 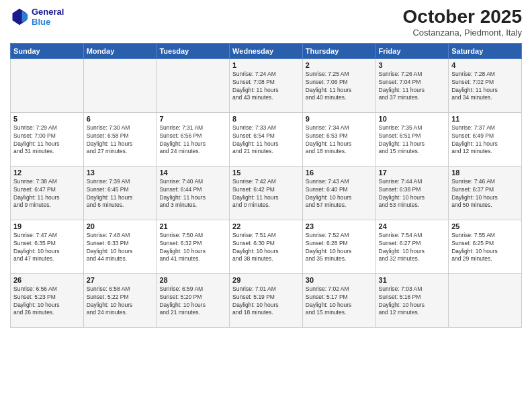 I want to click on col-thursday: Thursday, so click(x=339, y=51).